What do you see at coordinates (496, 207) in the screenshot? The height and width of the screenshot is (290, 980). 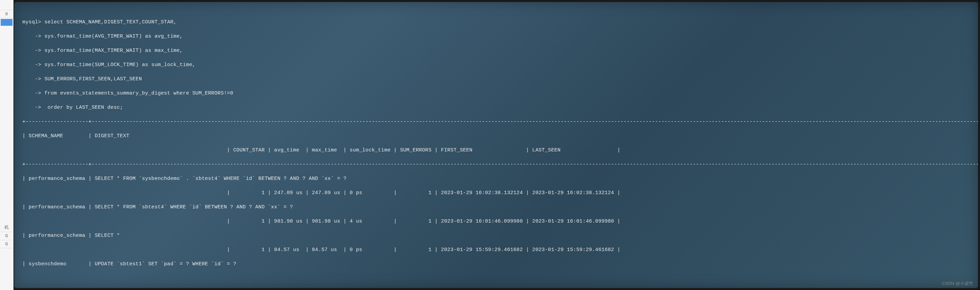 I see `row-1-line-1: | performance_schema | SELECT * FROM `sb…` at bounding box center [496, 207].